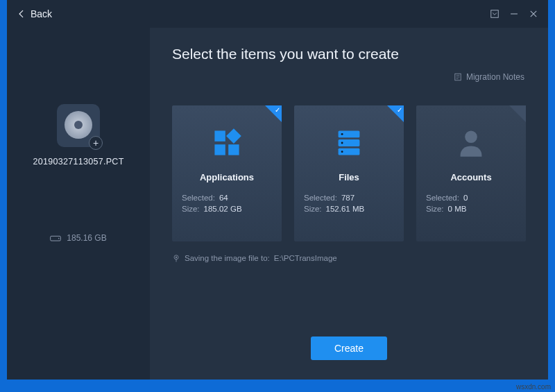 The image size is (555, 392). Describe the element at coordinates (349, 54) in the screenshot. I see `page-title: Select the items you want to create` at that location.